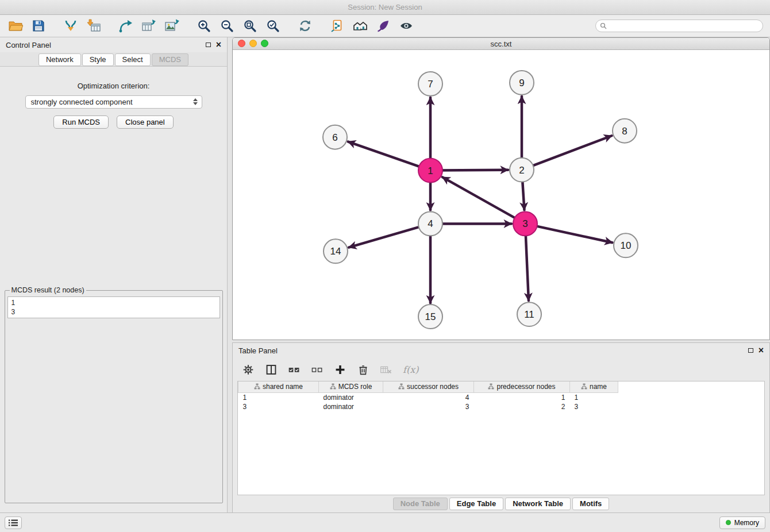 This screenshot has height=532, width=770. I want to click on import-tool-group, so click(82, 26).